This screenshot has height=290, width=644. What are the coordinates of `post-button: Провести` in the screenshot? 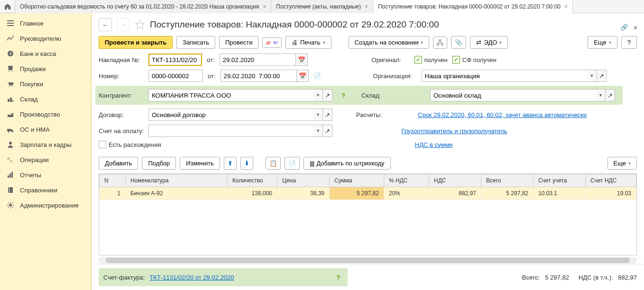 It's located at (239, 43).